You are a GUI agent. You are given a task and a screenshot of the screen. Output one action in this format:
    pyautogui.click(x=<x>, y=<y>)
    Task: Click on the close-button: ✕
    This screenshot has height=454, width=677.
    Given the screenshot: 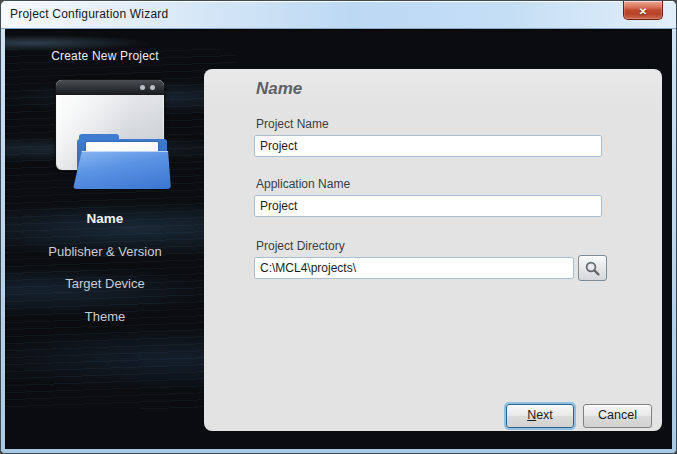 What is the action you would take?
    pyautogui.click(x=643, y=10)
    